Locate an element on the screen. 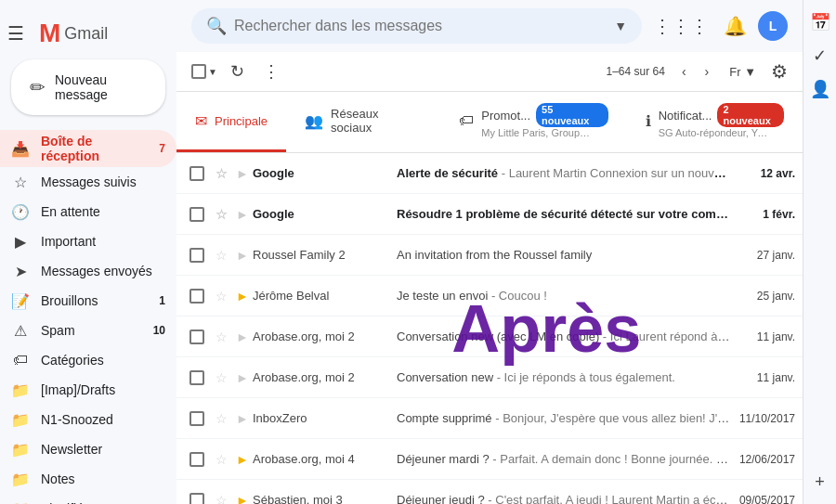  email-subject: An invitation from the Roussel family is located at coordinates (563, 254).